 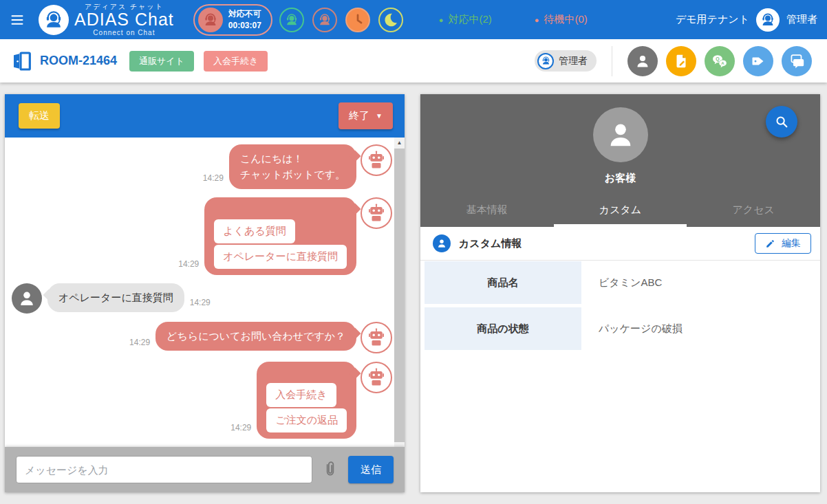 I want to click on operator-name: 管理者, so click(x=573, y=61).